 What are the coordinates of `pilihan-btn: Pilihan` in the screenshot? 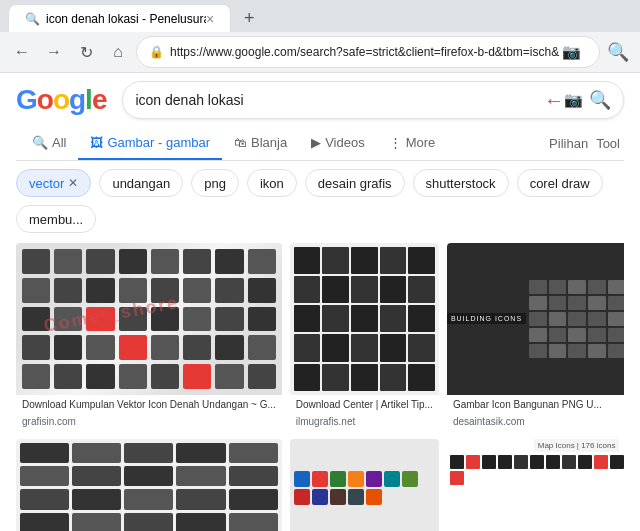 It's located at (568, 144).